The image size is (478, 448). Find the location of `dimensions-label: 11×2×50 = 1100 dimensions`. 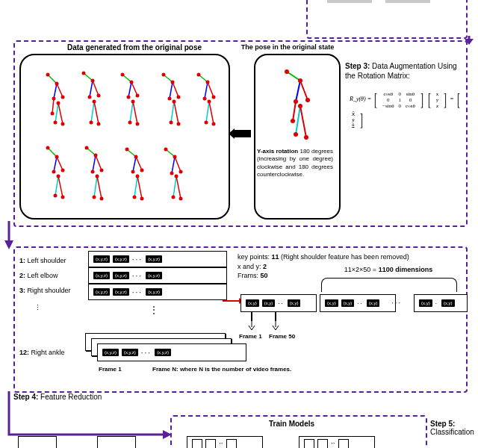

dimensions-label: 11×2×50 = 1100 dimensions is located at coordinates (388, 270).